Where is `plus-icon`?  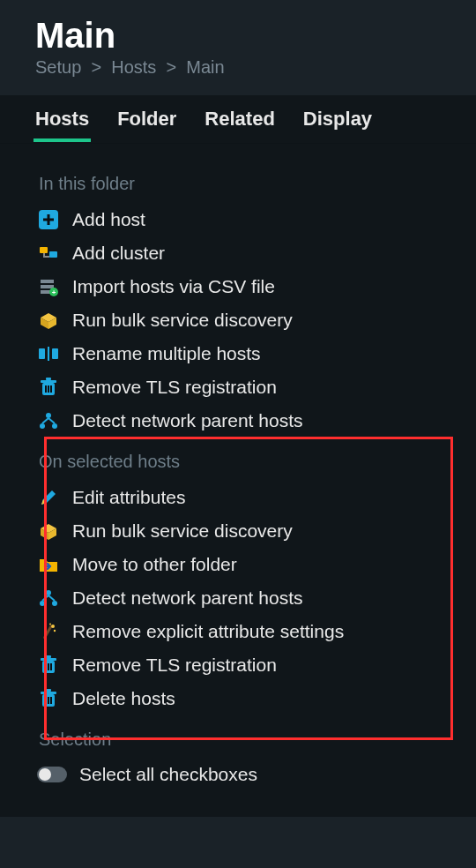 plus-icon is located at coordinates (48, 220).